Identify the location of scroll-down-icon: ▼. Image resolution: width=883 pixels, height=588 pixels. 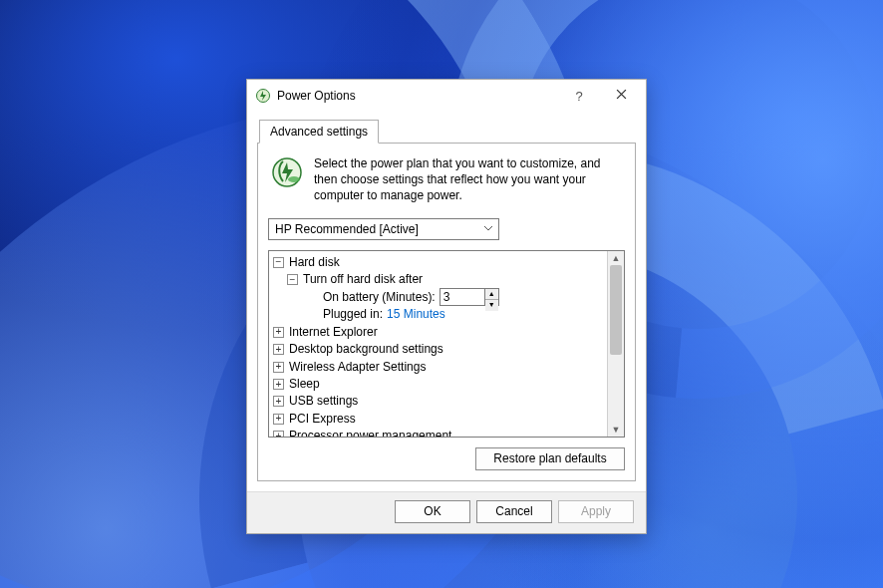
(616, 430).